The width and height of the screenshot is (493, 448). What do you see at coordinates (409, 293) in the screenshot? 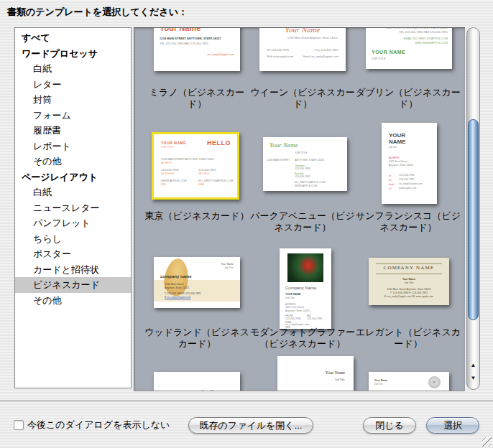
I see `card-phones: T: 123-456-7890 F: 123-456-7891` at bounding box center [409, 293].